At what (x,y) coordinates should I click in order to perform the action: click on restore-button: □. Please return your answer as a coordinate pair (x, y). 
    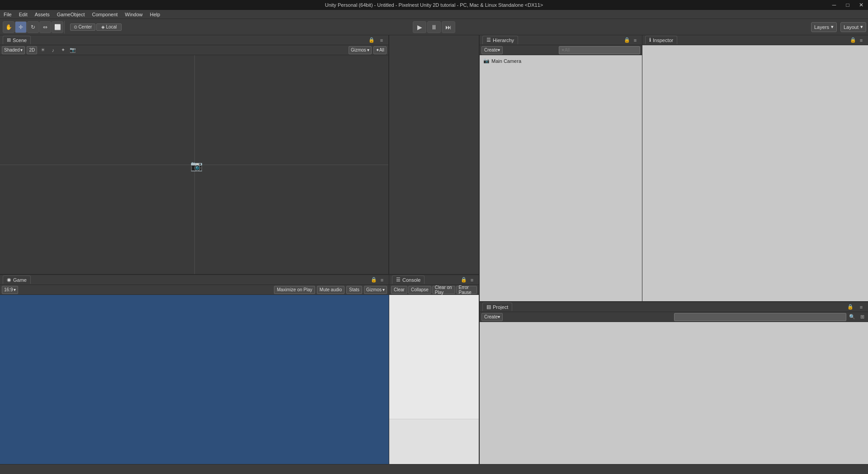
    Looking at the image, I should click on (848, 5).